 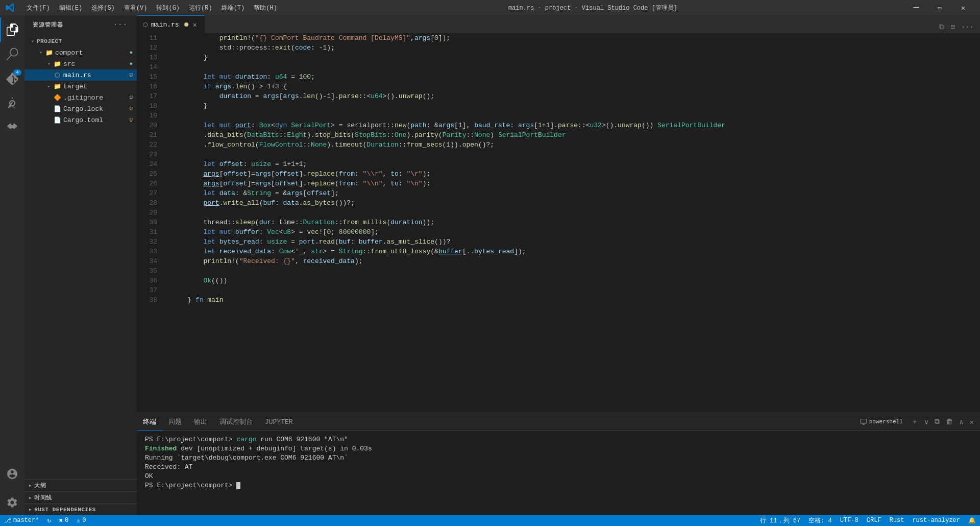 I want to click on sidebar-item-main-rs: ⬡ main.rs U, so click(x=81, y=75).